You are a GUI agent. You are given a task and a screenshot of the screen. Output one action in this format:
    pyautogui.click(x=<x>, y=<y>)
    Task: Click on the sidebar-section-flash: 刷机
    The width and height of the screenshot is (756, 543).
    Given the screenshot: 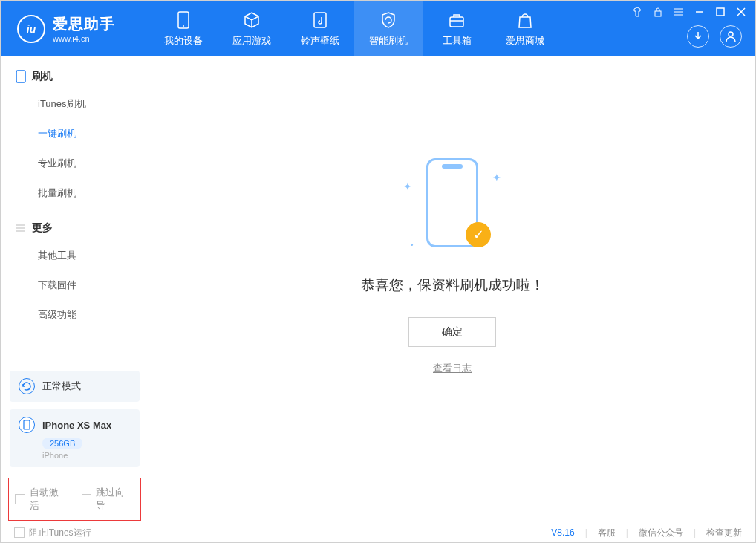 What is the action you would take?
    pyautogui.click(x=74, y=79)
    